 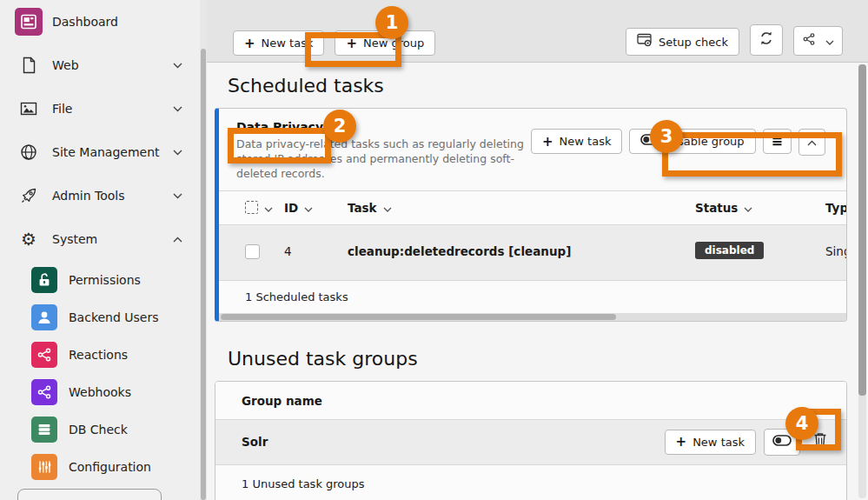 I want to click on group-new-task-button: + New task, so click(x=577, y=141).